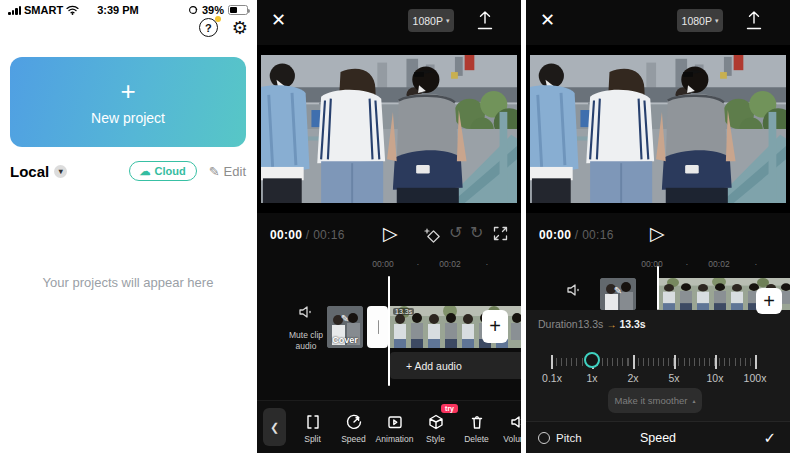  Describe the element at coordinates (717, 21) in the screenshot. I see `chevron-down-icon: ▾` at that location.